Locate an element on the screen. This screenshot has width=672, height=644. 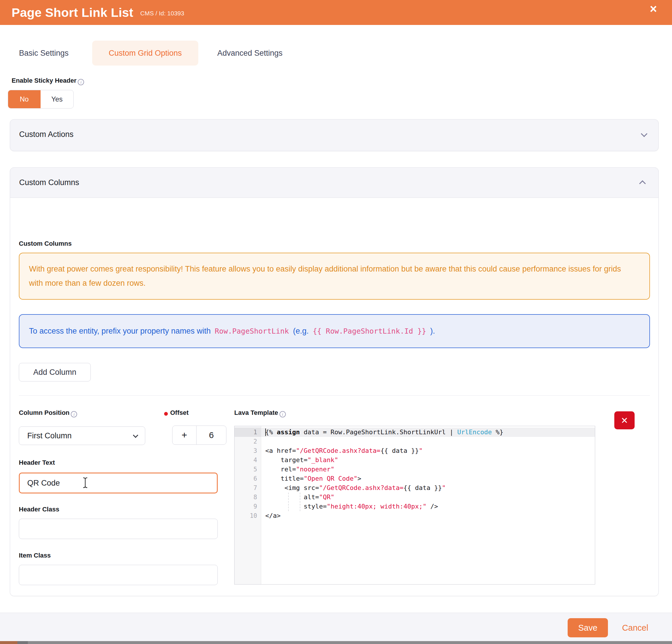
offset-label: Offset is located at coordinates (179, 413).